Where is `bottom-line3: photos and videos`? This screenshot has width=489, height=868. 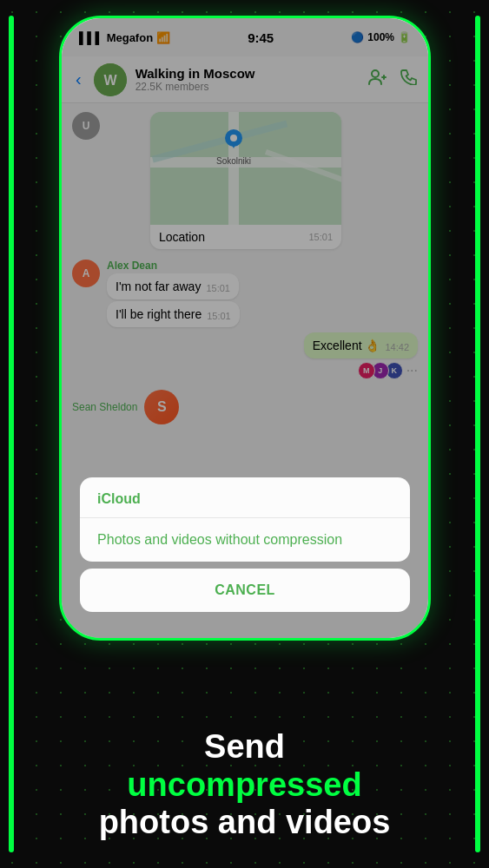 bottom-line3: photos and videos is located at coordinates (245, 823).